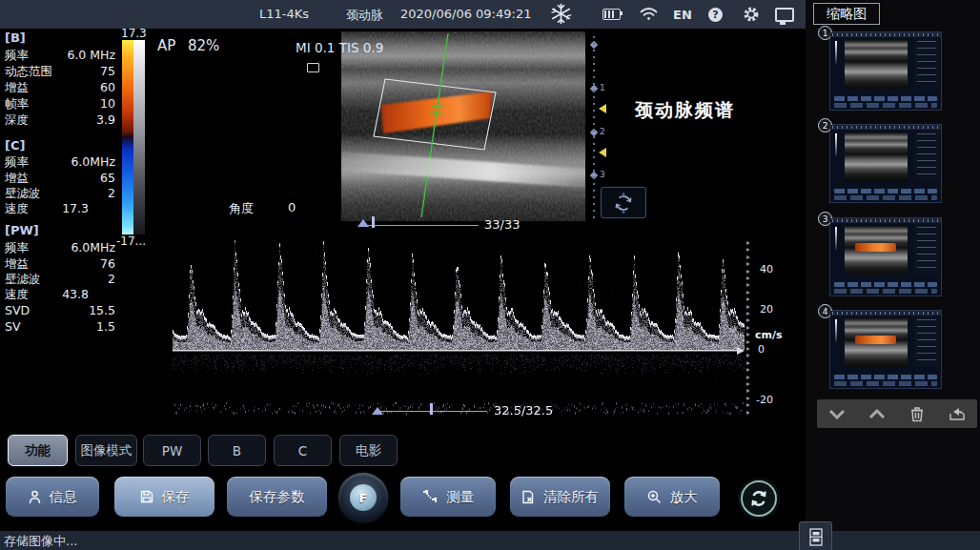 The width and height of the screenshot is (980, 550). I want to click on thumbnail-4: 4, so click(886, 349).